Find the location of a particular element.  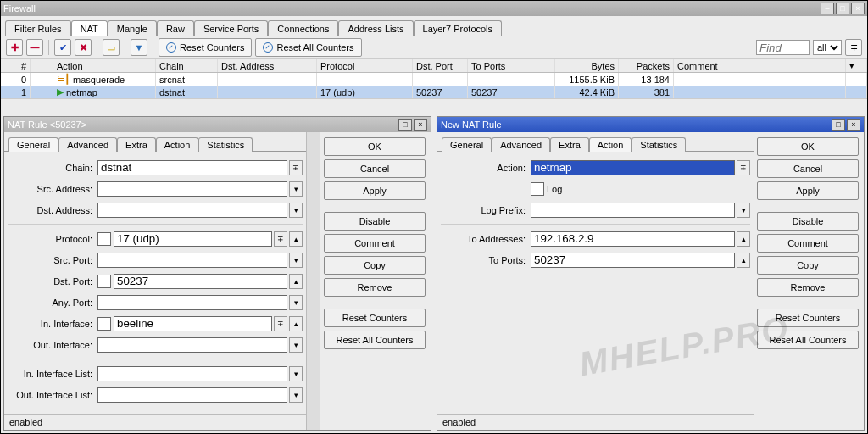

filter-select: all is located at coordinates (827, 47).